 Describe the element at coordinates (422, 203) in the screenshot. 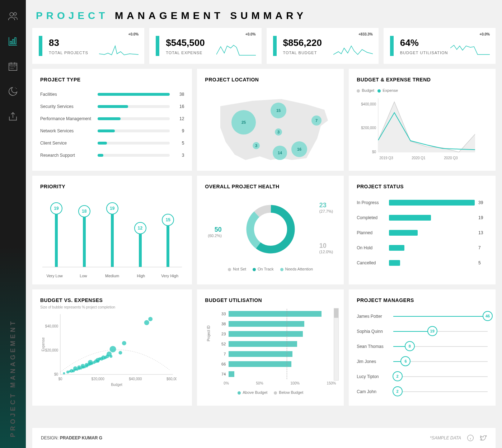

I see `status-row: In Progress 39` at that location.